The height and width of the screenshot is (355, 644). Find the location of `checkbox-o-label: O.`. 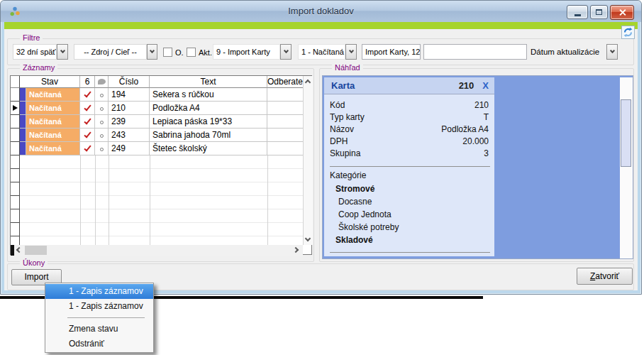

checkbox-o-label: O. is located at coordinates (179, 53).